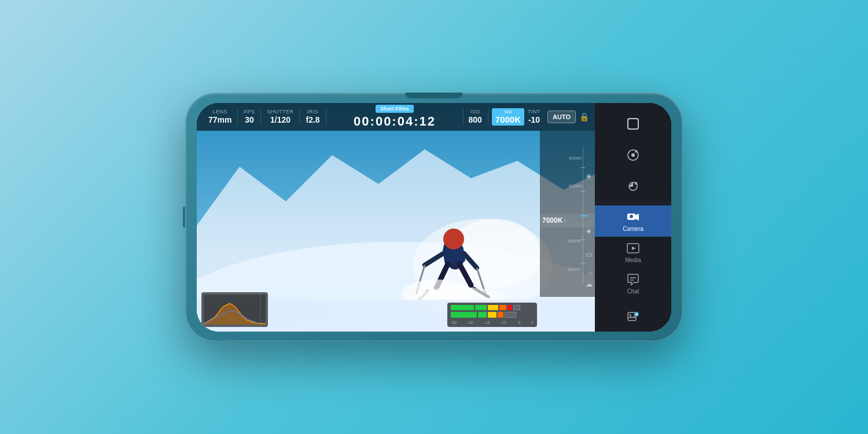  What do you see at coordinates (249, 117) in the screenshot?
I see `hud-fps-param: FPS 30` at bounding box center [249, 117].